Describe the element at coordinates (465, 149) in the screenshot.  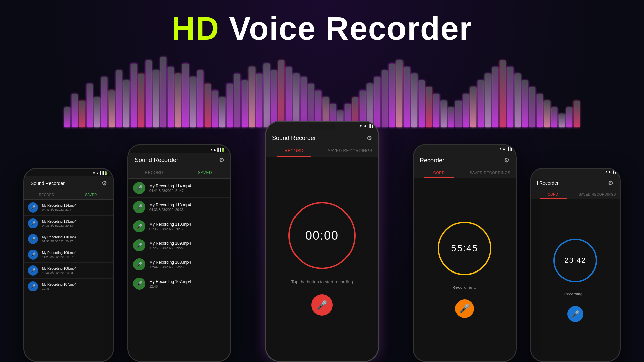
I see `phone-right2-status-area: ▼▲ ▐▐` at that location.